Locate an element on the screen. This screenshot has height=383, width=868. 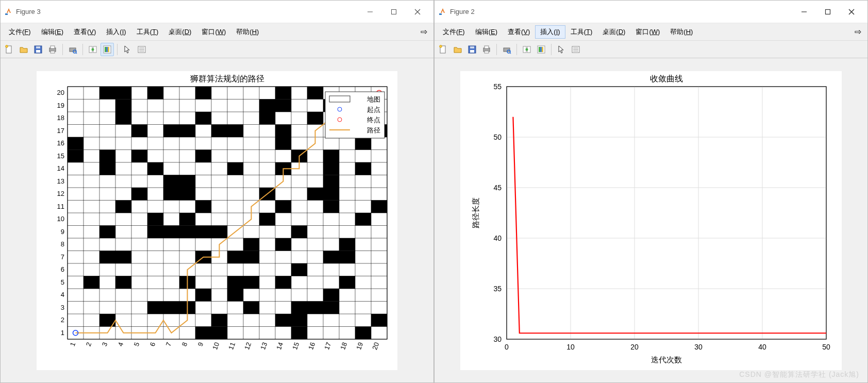
toolbar is located at coordinates (651, 49).